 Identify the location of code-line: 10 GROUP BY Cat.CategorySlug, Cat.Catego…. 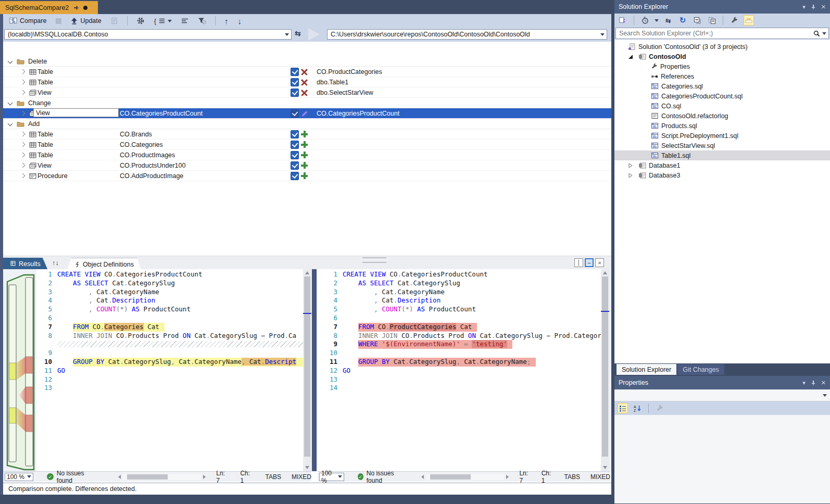
(170, 362).